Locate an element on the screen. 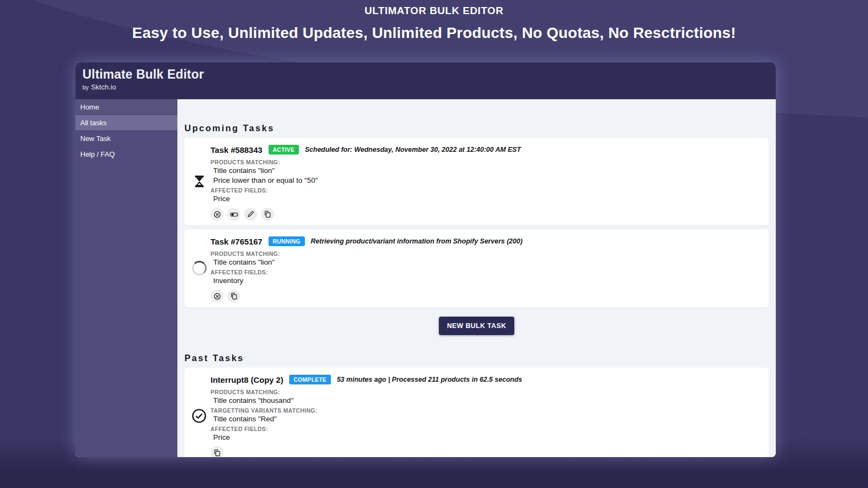 This screenshot has width=868, height=488. task-title-row: Task #765167 RUNNING Retrieving product/… is located at coordinates (486, 241).